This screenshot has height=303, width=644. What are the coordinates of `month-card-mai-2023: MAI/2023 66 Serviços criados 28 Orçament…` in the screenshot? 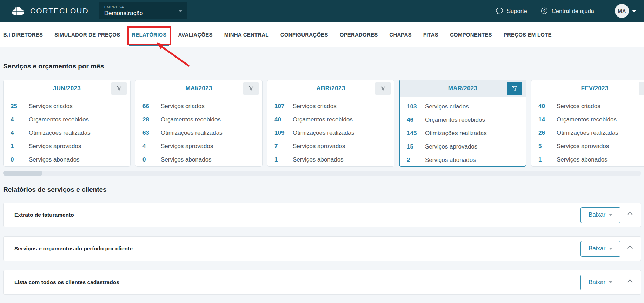 It's located at (199, 123).